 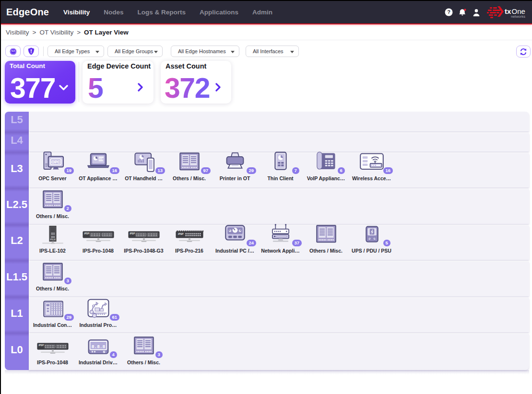 What do you see at coordinates (519, 11) in the screenshot?
I see `svg-text: One` at bounding box center [519, 11].